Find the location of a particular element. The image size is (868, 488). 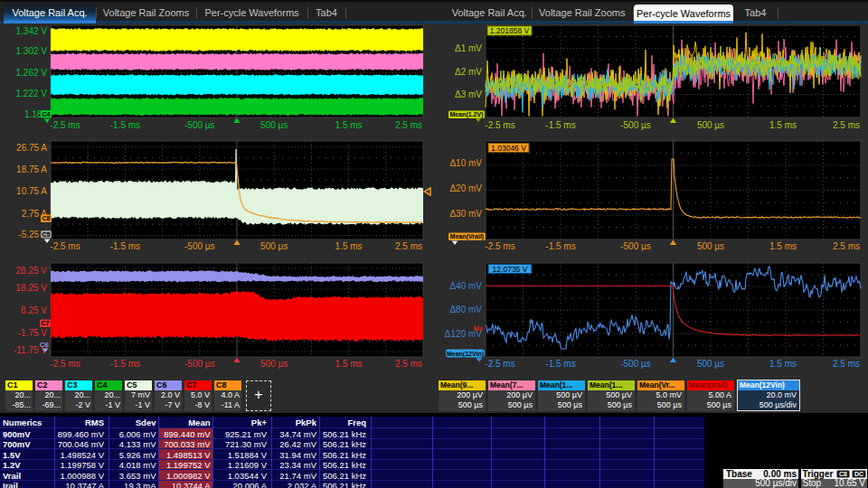

svg-text: Δ3 mV is located at coordinates (468, 94).